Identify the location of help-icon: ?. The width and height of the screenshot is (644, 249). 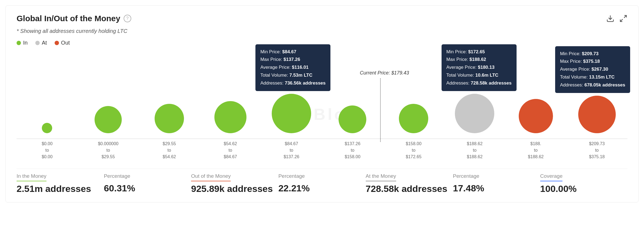
(127, 18).